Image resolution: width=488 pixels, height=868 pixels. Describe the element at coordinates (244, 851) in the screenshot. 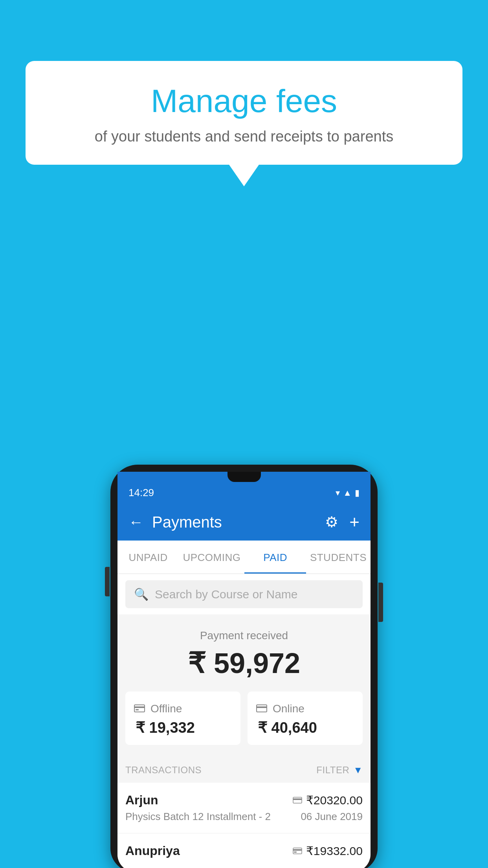

I see `table-row: Anupriya ₹19332.00` at that location.